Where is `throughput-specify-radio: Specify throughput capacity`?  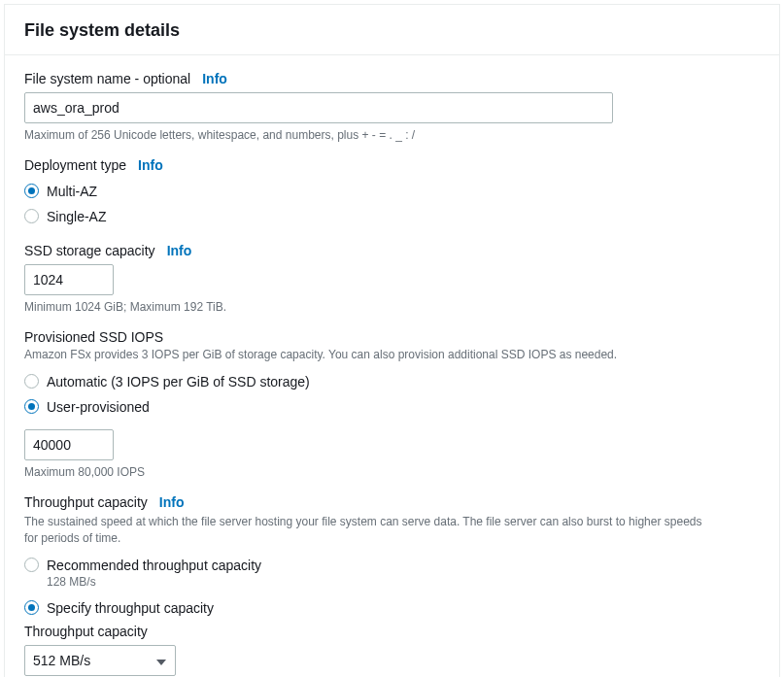 throughput-specify-radio: Specify throughput capacity is located at coordinates (392, 608).